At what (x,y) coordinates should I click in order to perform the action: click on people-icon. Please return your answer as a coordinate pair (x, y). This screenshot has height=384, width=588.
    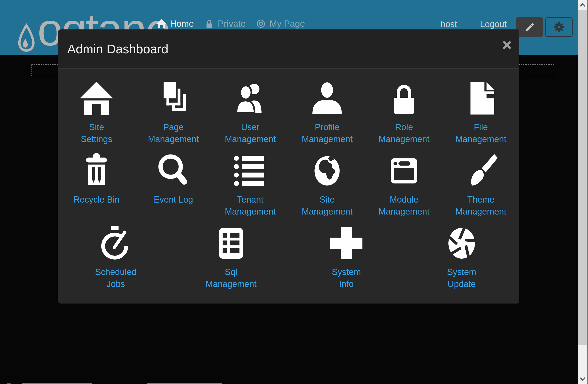
    Looking at the image, I should click on (251, 98).